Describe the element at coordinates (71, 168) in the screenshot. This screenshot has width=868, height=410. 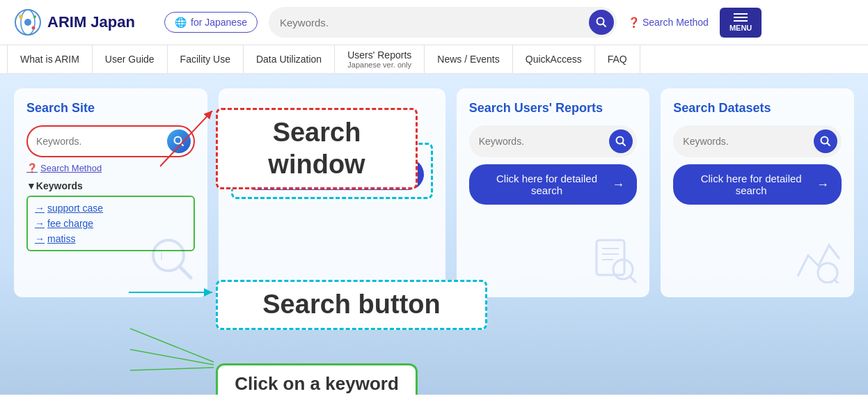
I see `search-method-small-label: Search Method` at that location.